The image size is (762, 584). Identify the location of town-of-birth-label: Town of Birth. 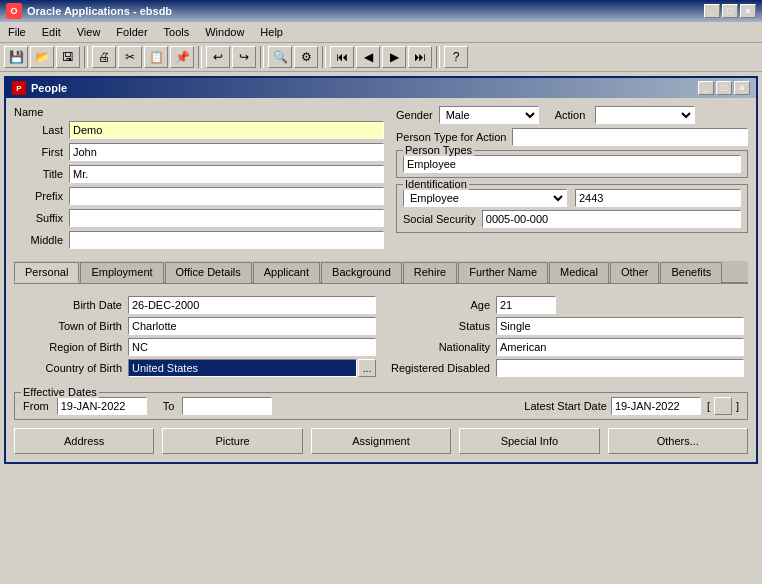
(73, 326).